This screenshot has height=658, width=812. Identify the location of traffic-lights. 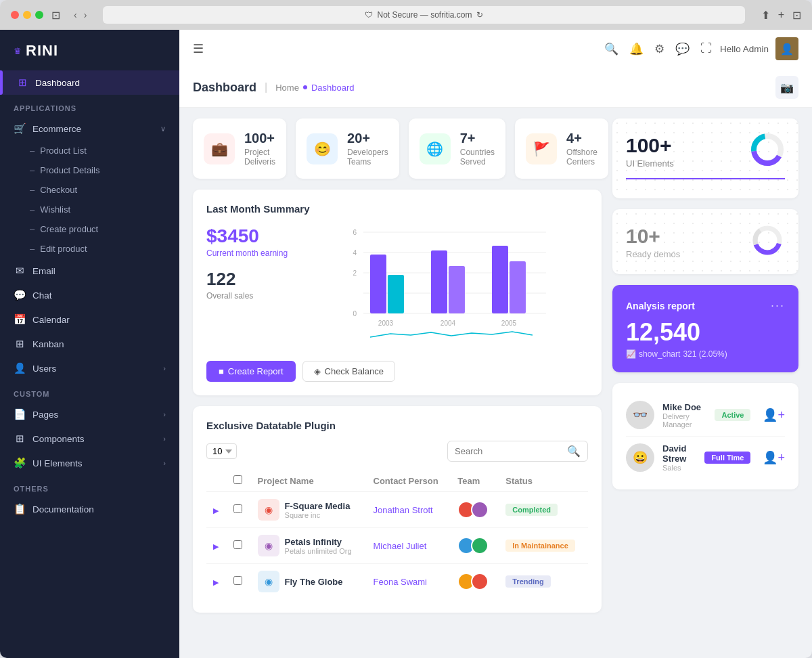
(27, 15).